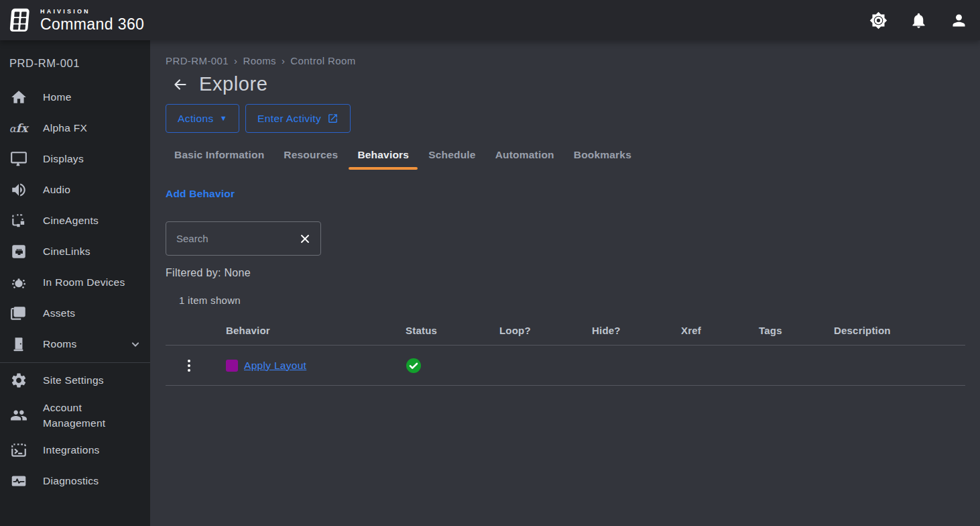  What do you see at coordinates (19, 283) in the screenshot?
I see `in-room-devices-icon` at bounding box center [19, 283].